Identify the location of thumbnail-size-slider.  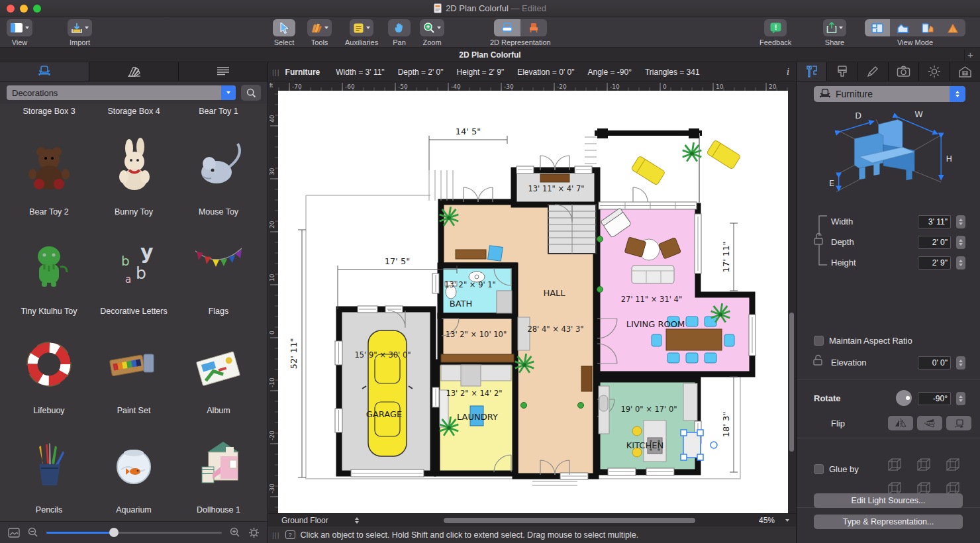
(134, 532).